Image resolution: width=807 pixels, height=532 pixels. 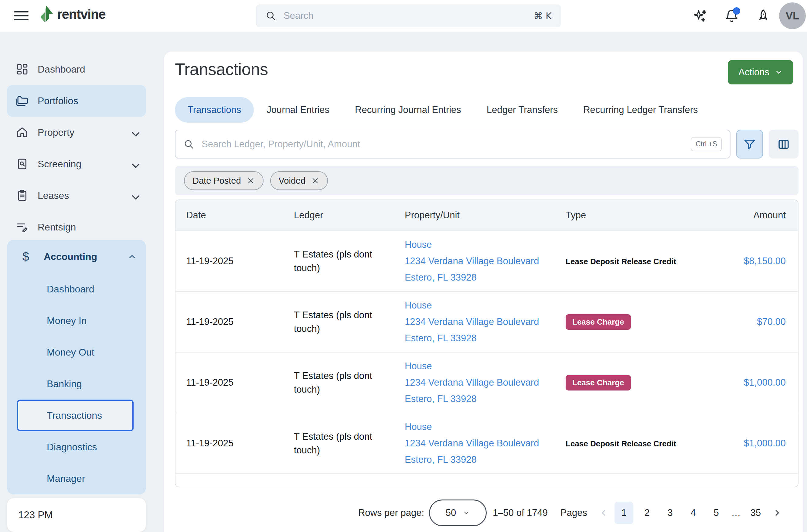 I want to click on column-header-property: Property/Unit, so click(x=485, y=215).